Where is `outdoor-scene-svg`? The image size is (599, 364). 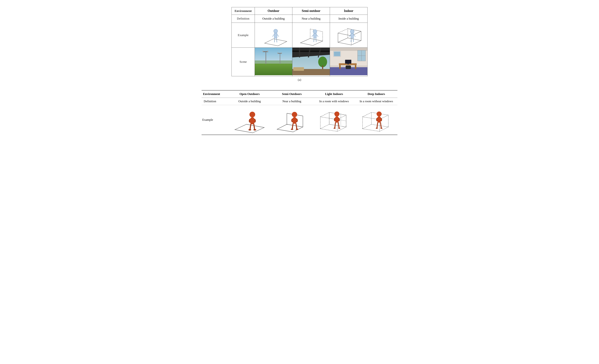 outdoor-scene-svg is located at coordinates (273, 61).